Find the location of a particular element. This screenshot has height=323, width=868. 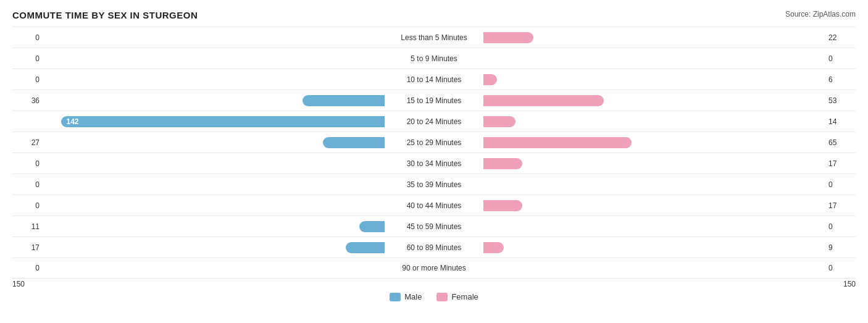

left-value: 11 is located at coordinates (28, 227).